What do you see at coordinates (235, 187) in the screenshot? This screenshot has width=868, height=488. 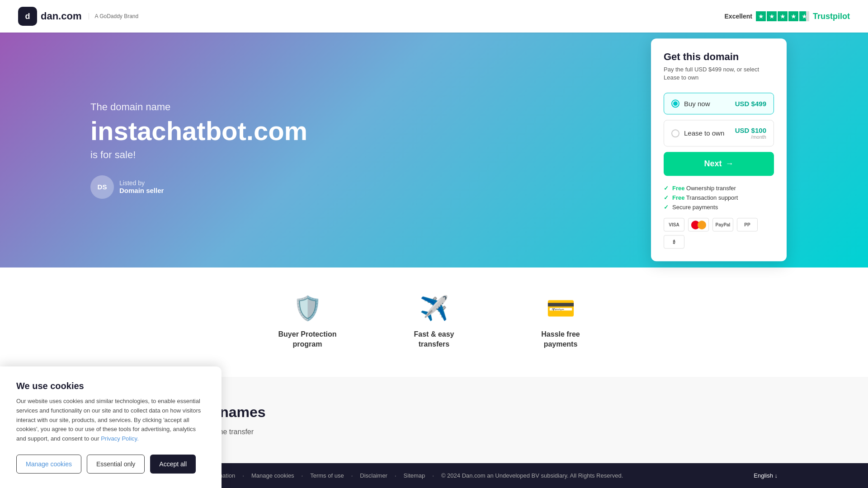 I see `seller-badge: DS Listed by Domain seller` at bounding box center [235, 187].